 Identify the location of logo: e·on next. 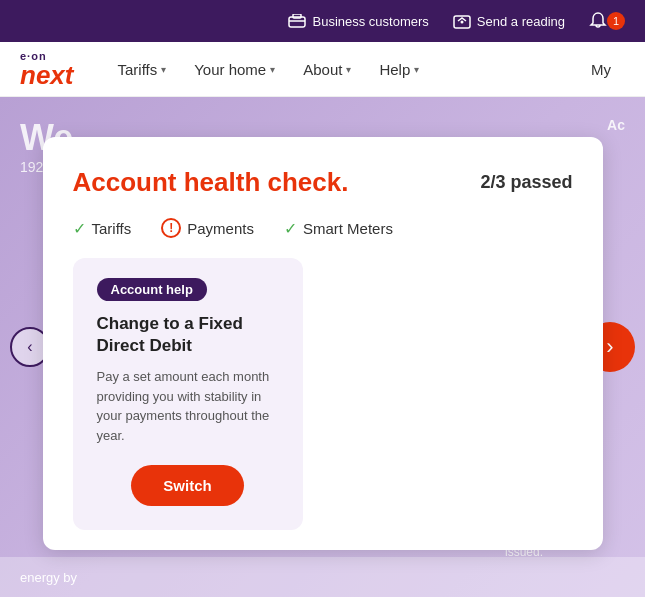
(46, 69).